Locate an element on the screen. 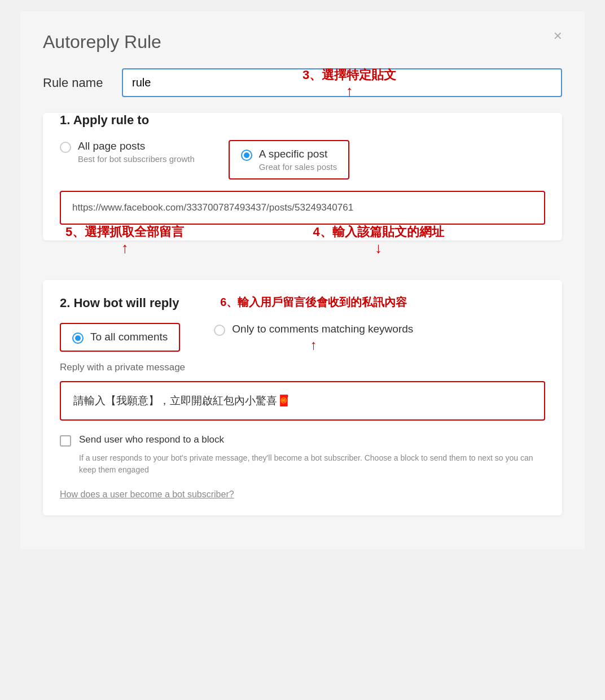 The image size is (605, 700). radio-all-comments: To all comments is located at coordinates (120, 338).